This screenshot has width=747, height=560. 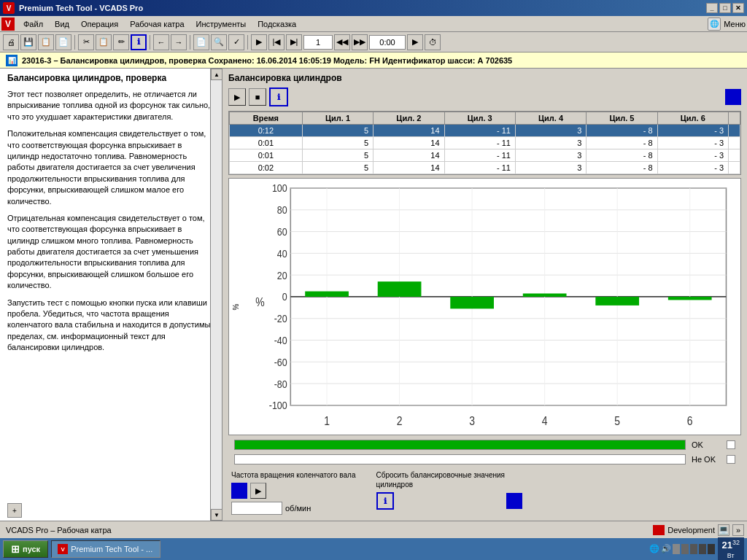 What do you see at coordinates (374, 549) in the screenshot?
I see `taskbar: ⊞ пуск V Premium Tech Tool - ... 🌐 🔊 213…` at bounding box center [374, 549].